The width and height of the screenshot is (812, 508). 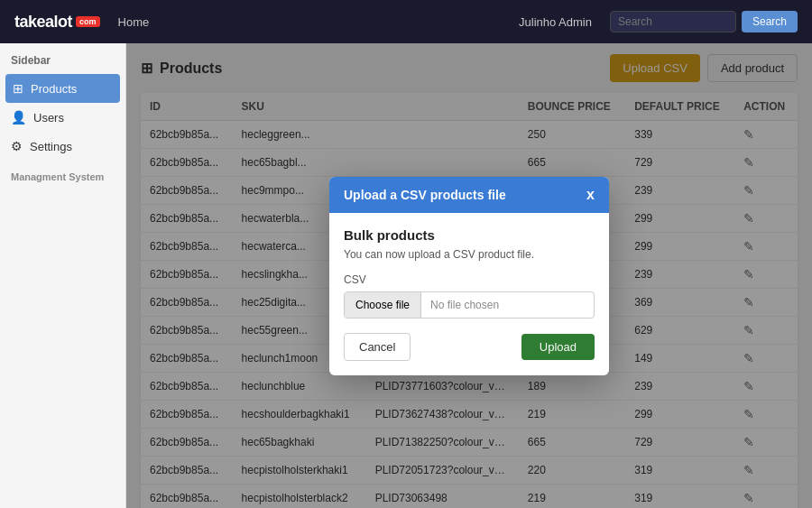 I want to click on users-icon: 👤, so click(x=18, y=117).